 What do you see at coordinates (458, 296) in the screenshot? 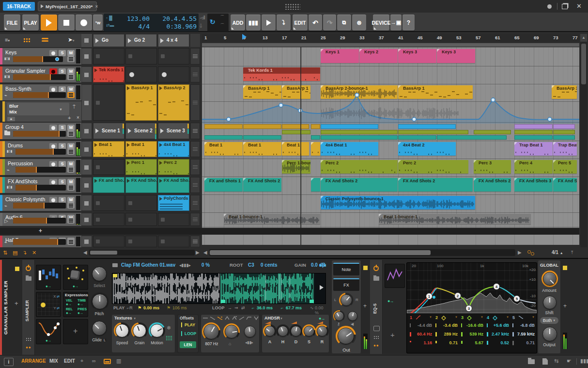
I see `eq-band-handle: 2` at bounding box center [458, 296].